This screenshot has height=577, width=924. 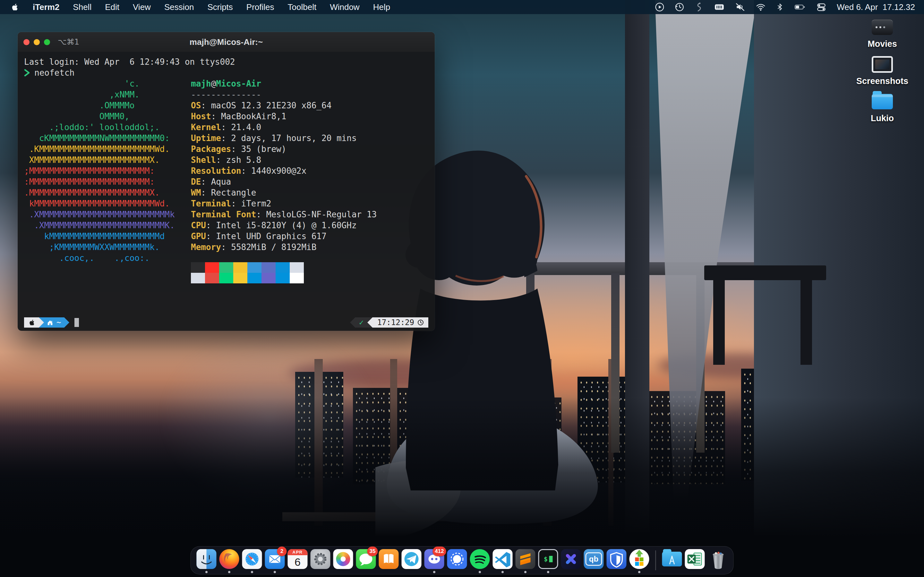 What do you see at coordinates (373, 551) in the screenshot?
I see `notification-badge: 35` at bounding box center [373, 551].